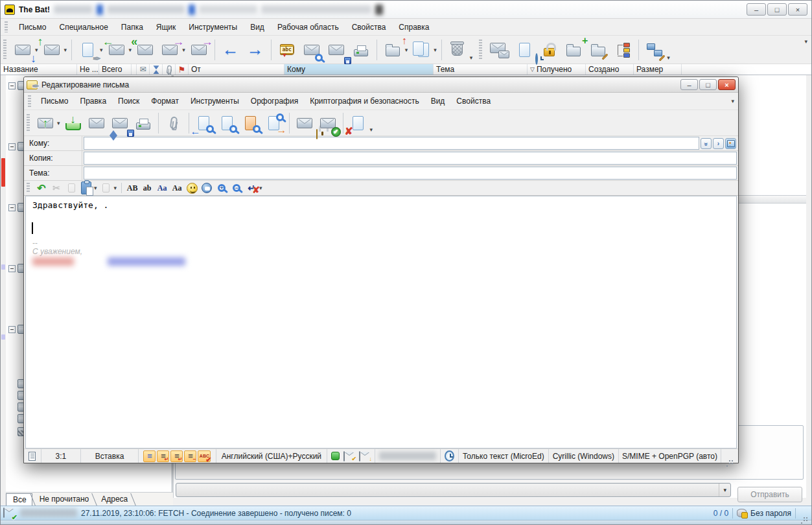 This screenshot has width=812, height=525. I want to click on encryption-cell: S/MIME + OpenPGP (авто), so click(670, 456).